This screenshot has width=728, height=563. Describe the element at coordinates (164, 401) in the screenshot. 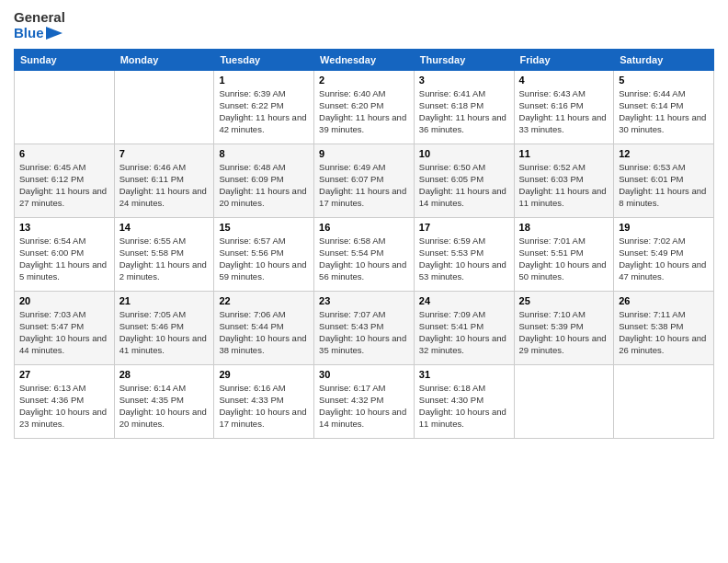

I see `calendar-cell: 28Sunrise: 6:14 AMSunset: 4:35 PMDayligh…` at that location.